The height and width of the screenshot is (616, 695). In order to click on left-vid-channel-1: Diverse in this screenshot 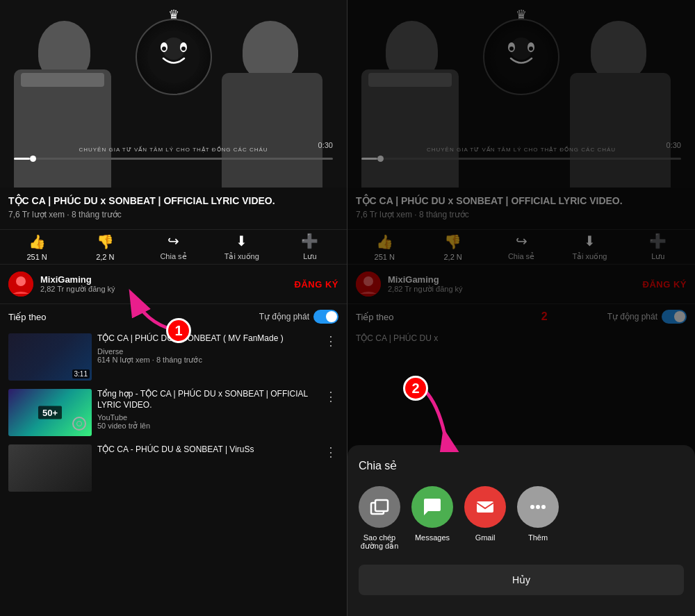, I will do `click(207, 351)`.